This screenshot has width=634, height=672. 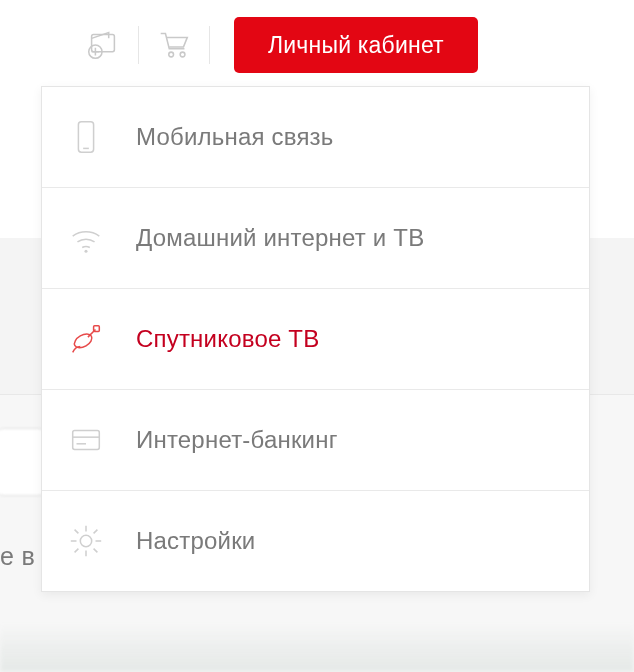 I want to click on menu-item-label: Домашний интернет и ТВ, so click(x=280, y=238).